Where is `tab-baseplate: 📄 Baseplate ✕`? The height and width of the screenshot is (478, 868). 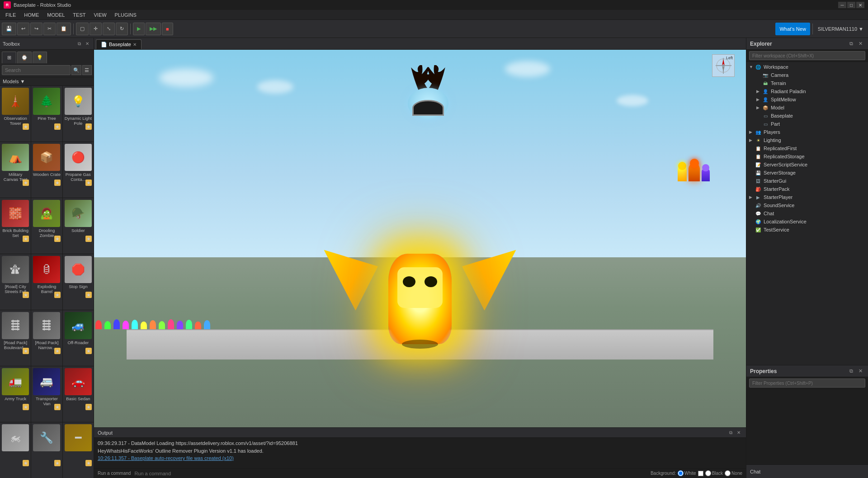
tab-baseplate: 📄 Baseplate ✕ is located at coordinates (118, 44).